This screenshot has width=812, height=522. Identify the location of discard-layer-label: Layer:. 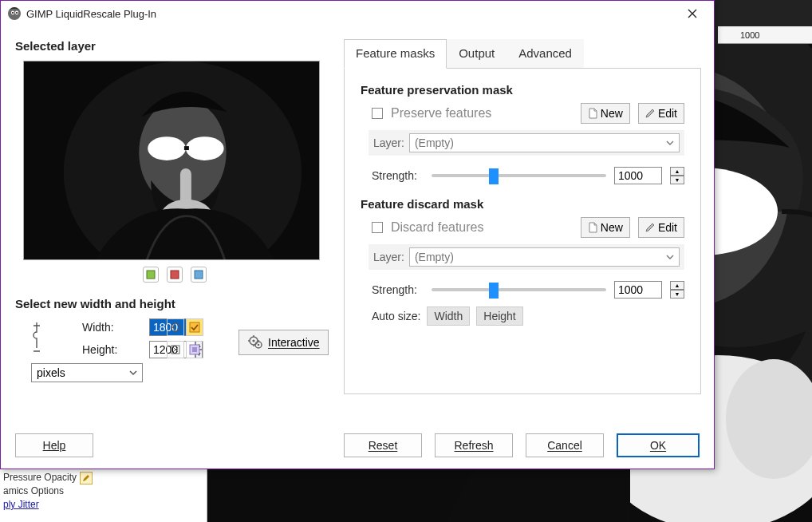
(389, 257).